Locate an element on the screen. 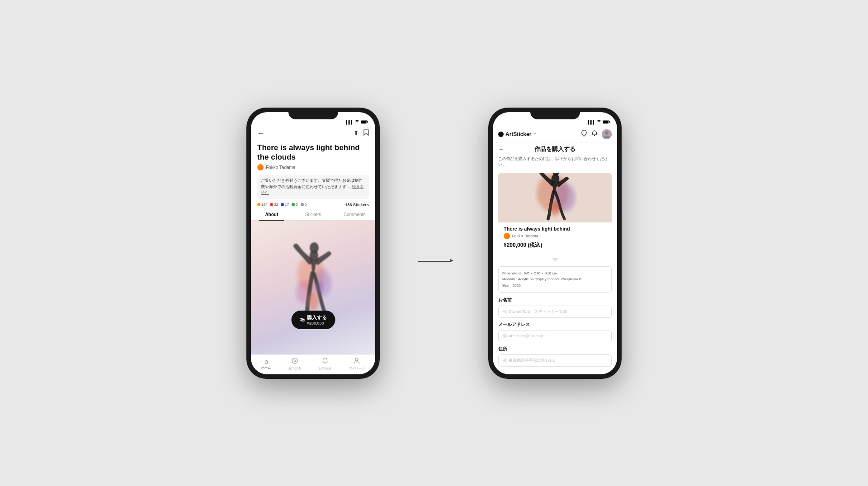 The height and width of the screenshot is (486, 868). lightbulb-icon is located at coordinates (584, 134).